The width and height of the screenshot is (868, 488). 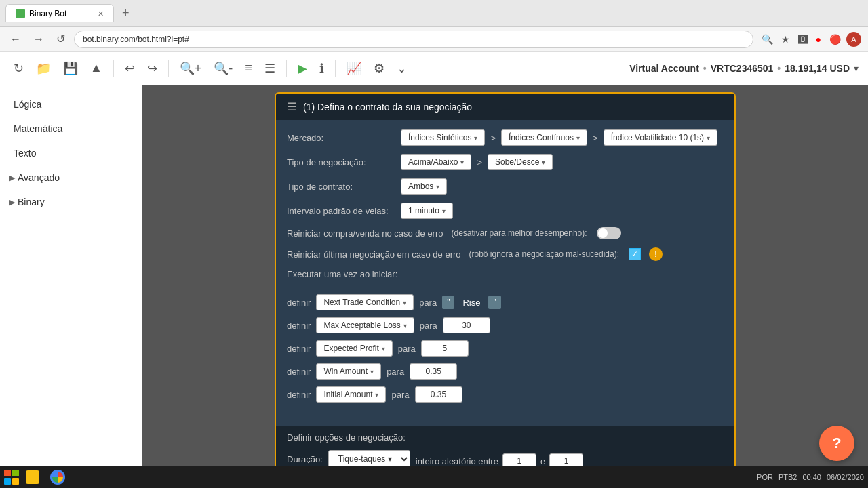 What do you see at coordinates (856, 68) in the screenshot?
I see `account-dropdown-btn: ▾` at bounding box center [856, 68].